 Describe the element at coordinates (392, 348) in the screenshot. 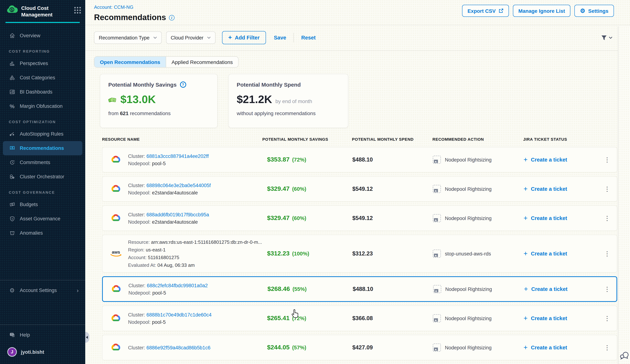

I see `spend-cell: $427.09` at that location.